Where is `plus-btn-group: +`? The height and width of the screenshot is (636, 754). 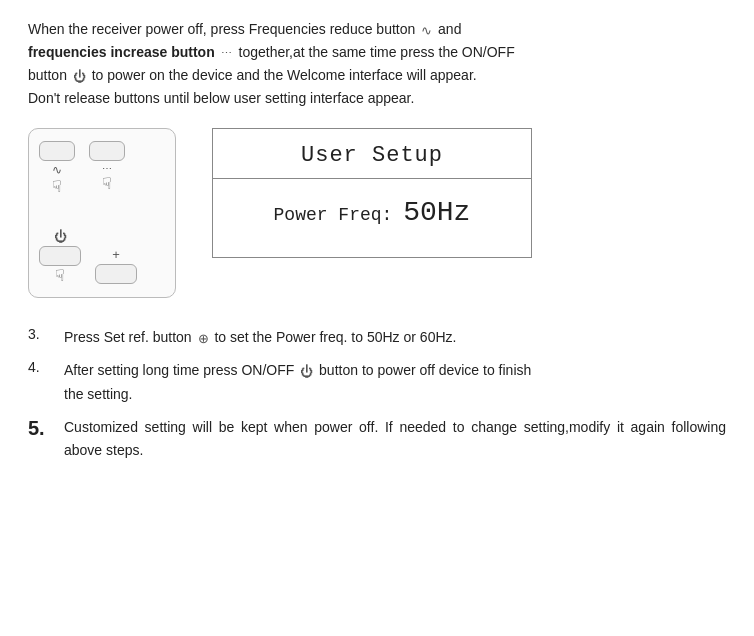
plus-btn-group: + is located at coordinates (116, 266).